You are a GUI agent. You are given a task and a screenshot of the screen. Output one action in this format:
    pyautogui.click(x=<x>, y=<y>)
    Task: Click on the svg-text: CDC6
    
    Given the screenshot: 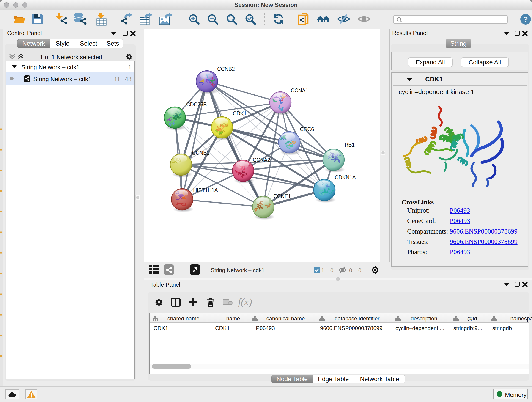 What is the action you would take?
    pyautogui.click(x=307, y=129)
    